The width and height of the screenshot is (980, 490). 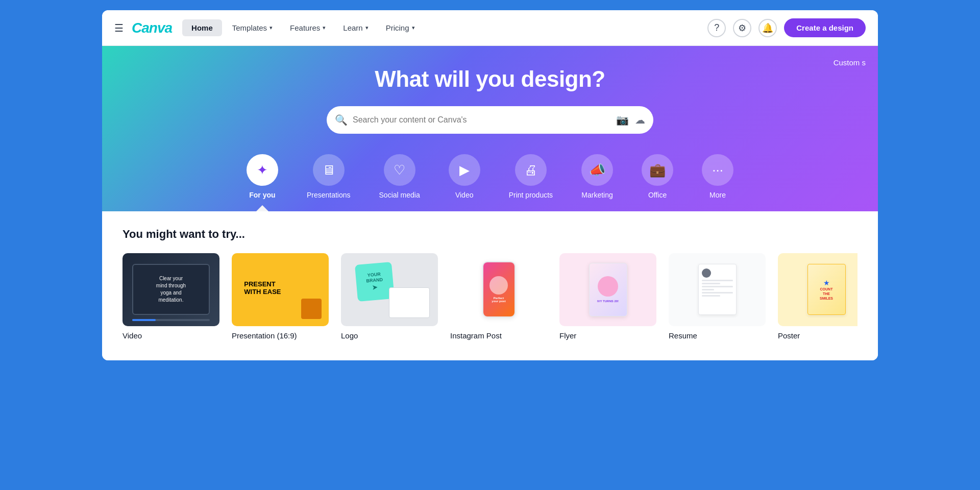 What do you see at coordinates (308, 28) in the screenshot?
I see `nav-features: Features ▾` at bounding box center [308, 28].